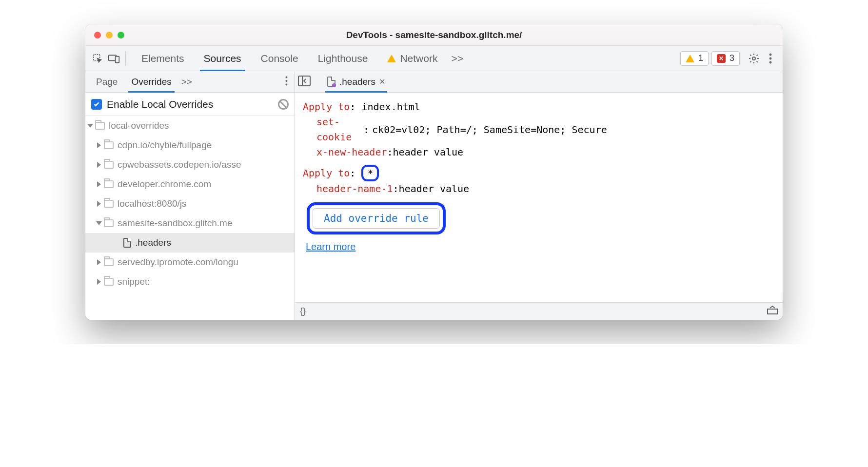 This screenshot has height=467, width=868. What do you see at coordinates (163, 58) in the screenshot?
I see `tab-elements: Elements` at bounding box center [163, 58].